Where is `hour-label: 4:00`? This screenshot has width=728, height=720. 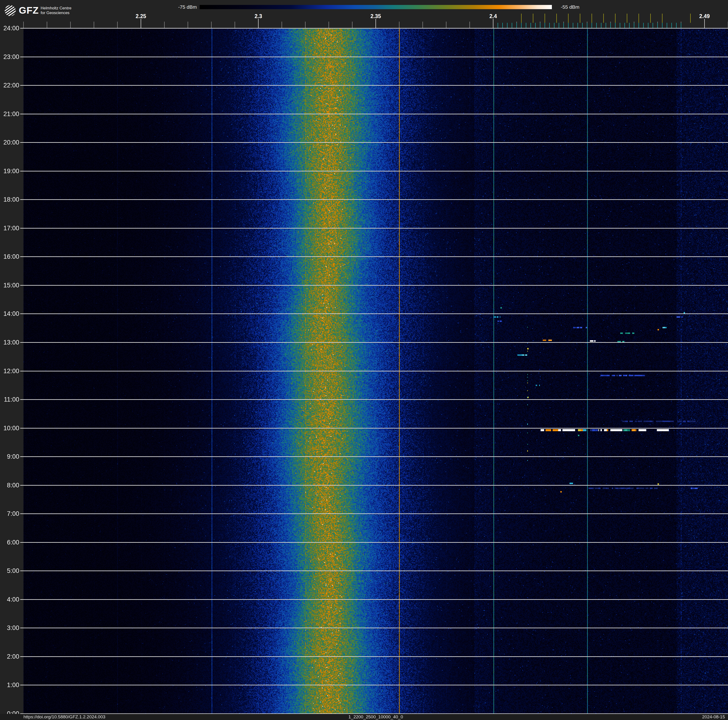
hour-label: 4:00 is located at coordinates (10, 599).